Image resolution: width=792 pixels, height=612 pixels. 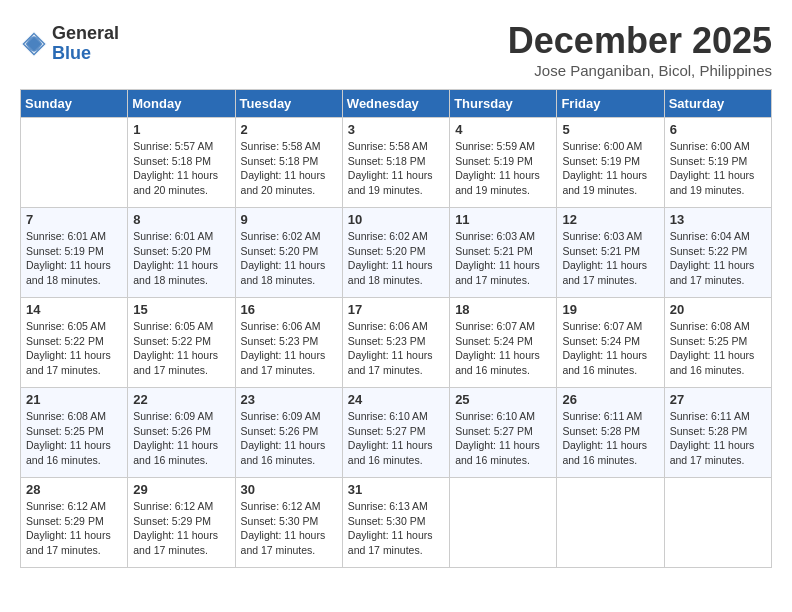 I want to click on day-cell: 25Sunrise: 6:10 AM Sunset: 5:27 PM Dayli…, so click(x=504, y=433).